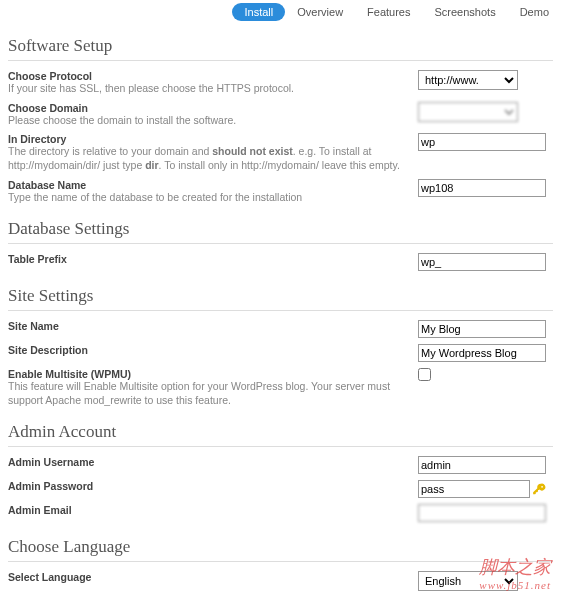 The width and height of the screenshot is (561, 596). Describe the element at coordinates (208, 139) in the screenshot. I see `directory-label: In Directory` at that location.